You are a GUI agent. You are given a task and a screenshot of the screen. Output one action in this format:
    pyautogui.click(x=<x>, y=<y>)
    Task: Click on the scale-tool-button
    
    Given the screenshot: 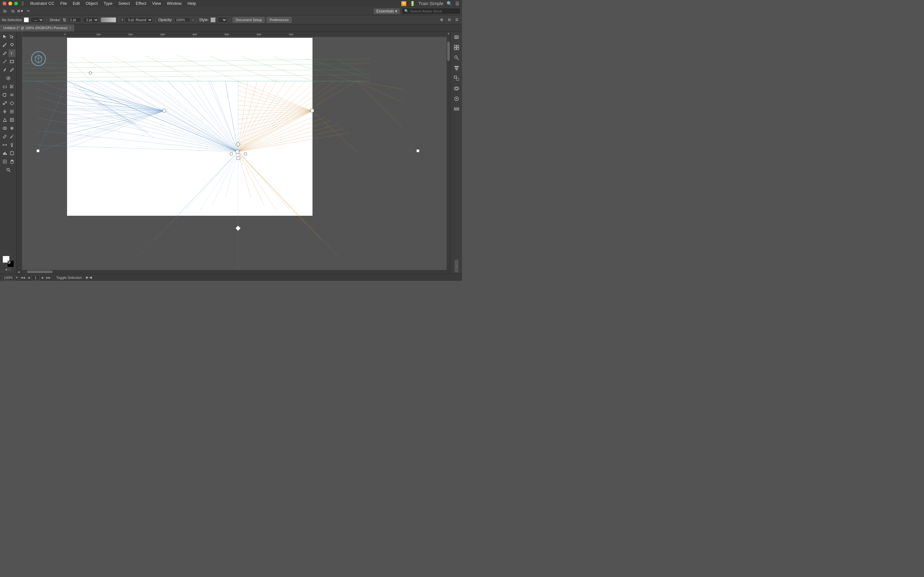 What is the action you would take?
    pyautogui.click(x=5, y=103)
    